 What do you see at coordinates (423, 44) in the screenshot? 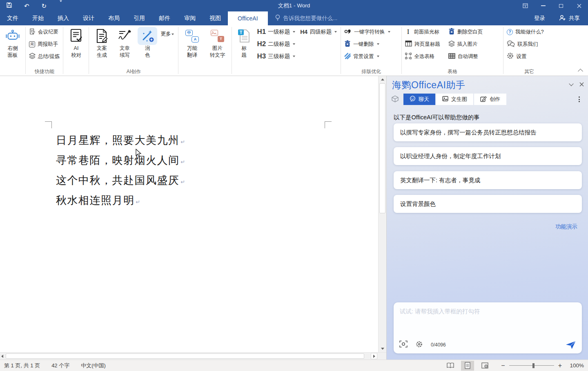
I see `repeat-header-rows-button: 跨页显标题` at bounding box center [423, 44].